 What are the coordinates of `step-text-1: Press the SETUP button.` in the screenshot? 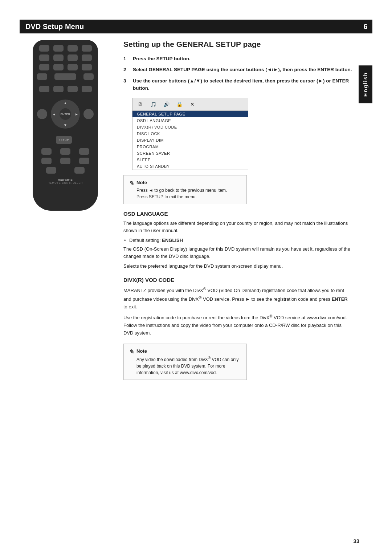 It's located at (242, 59).